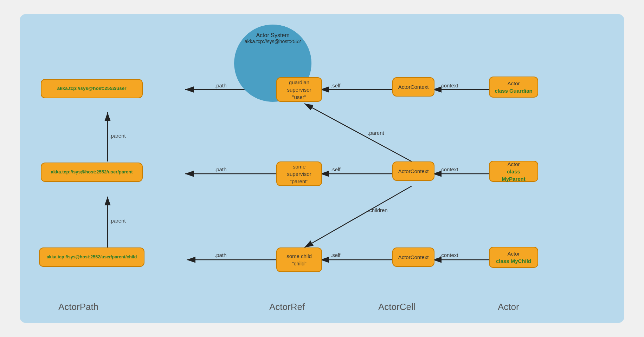 The image size is (644, 337). I want to click on actor-guardian-line1: Actor, so click(513, 84).